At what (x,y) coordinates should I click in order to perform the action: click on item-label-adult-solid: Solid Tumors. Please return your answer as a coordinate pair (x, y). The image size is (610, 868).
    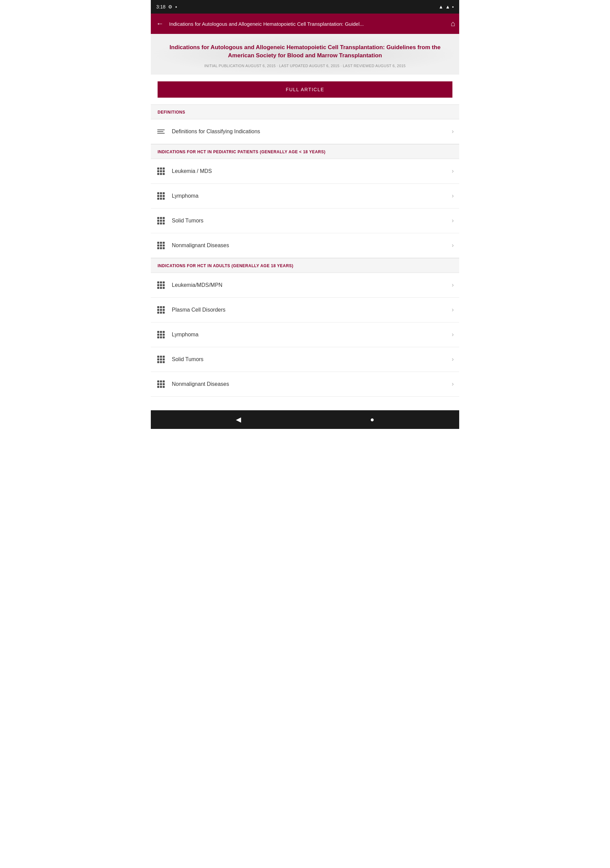
    Looking at the image, I should click on (312, 360).